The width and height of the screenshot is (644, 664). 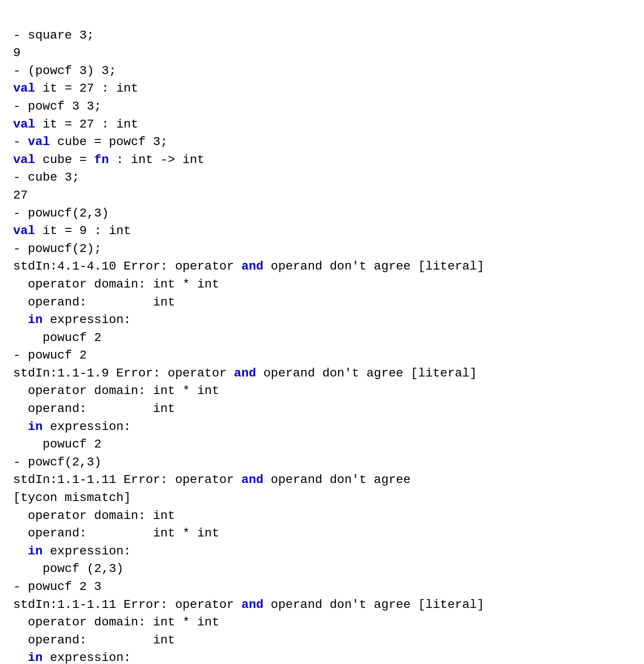 I want to click on normal-token: operand don't agree, so click(x=337, y=479).